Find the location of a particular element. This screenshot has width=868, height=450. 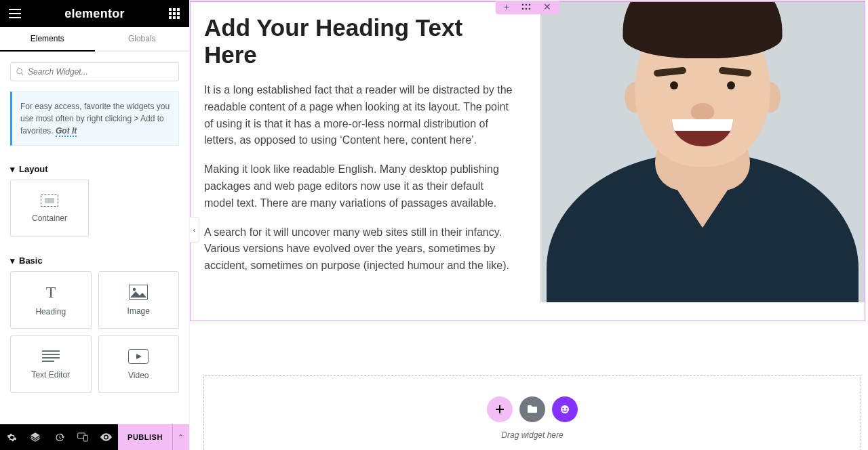

navigator-button is located at coordinates (35, 437).